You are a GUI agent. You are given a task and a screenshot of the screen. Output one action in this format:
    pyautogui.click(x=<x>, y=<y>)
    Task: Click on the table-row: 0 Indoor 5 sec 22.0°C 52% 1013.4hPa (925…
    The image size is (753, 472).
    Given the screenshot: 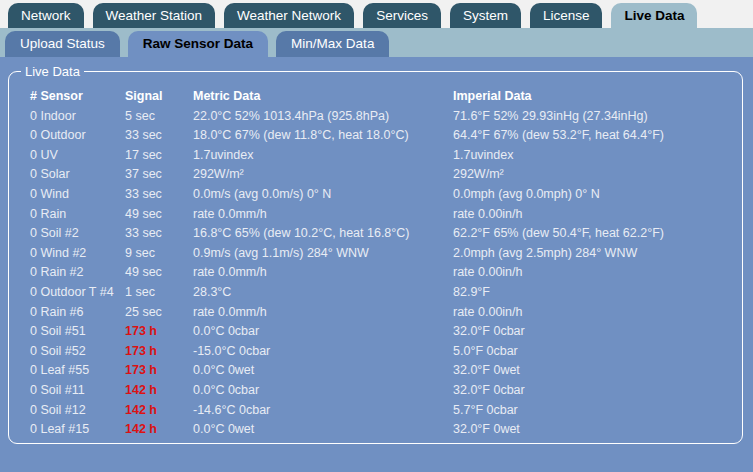 What is the action you would take?
    pyautogui.click(x=386, y=117)
    